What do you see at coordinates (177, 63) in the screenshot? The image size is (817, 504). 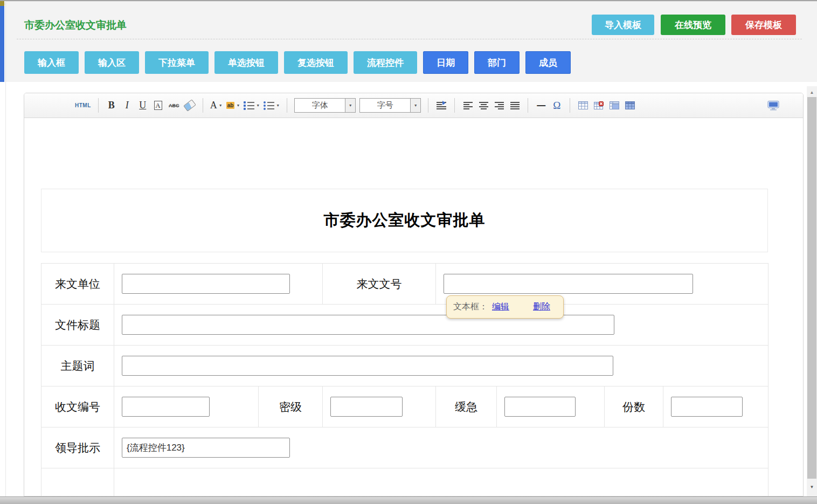 I see `palette-dropdown-button: 下拉菜单` at bounding box center [177, 63].